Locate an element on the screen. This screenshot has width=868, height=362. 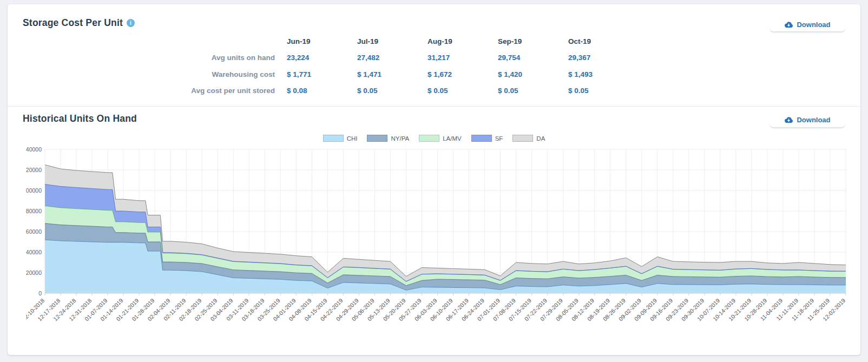
svg-text: 60000 is located at coordinates (34, 231).